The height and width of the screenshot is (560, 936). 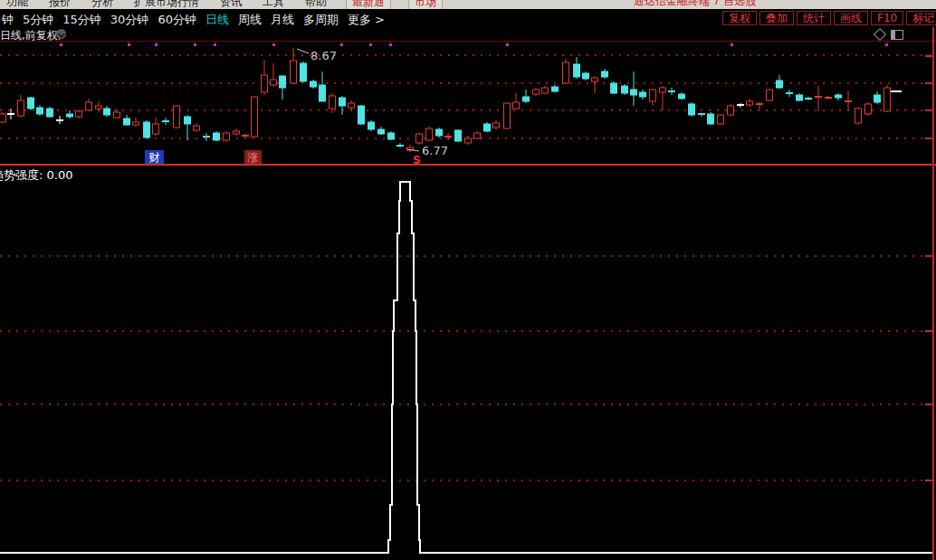 I want to click on period-tab-0: 钟, so click(x=7, y=20).